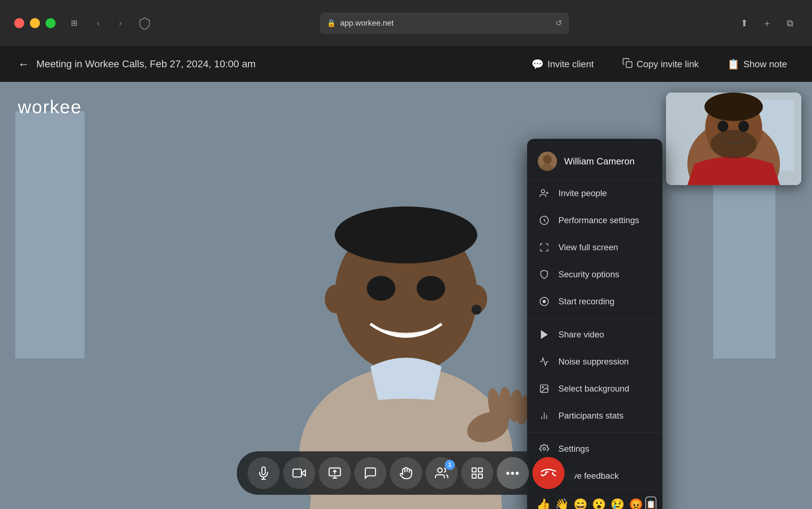  What do you see at coordinates (586, 301) in the screenshot?
I see `start-recording-label: Start recording` at bounding box center [586, 301].